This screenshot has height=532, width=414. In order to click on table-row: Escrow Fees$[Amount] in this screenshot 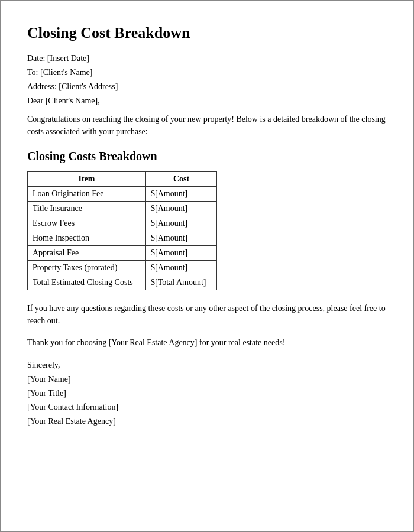, I will do `click(122, 223)`.